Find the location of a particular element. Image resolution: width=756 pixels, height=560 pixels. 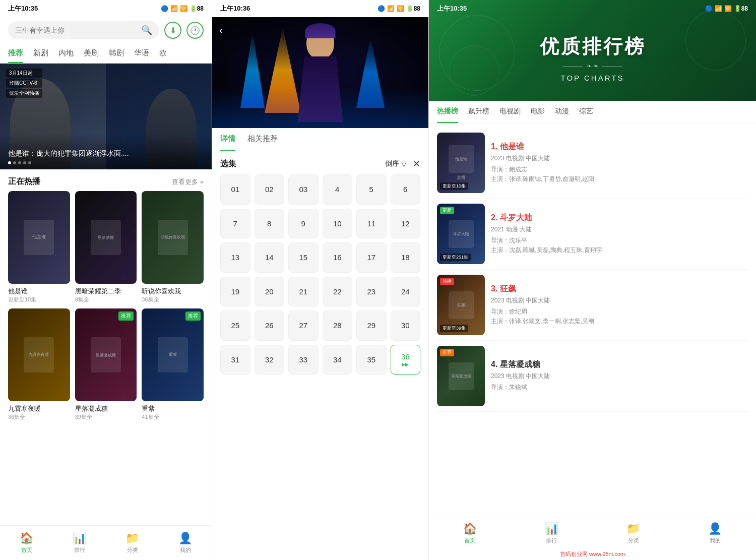

drama-ep-2: 8集全 is located at coordinates (106, 299).